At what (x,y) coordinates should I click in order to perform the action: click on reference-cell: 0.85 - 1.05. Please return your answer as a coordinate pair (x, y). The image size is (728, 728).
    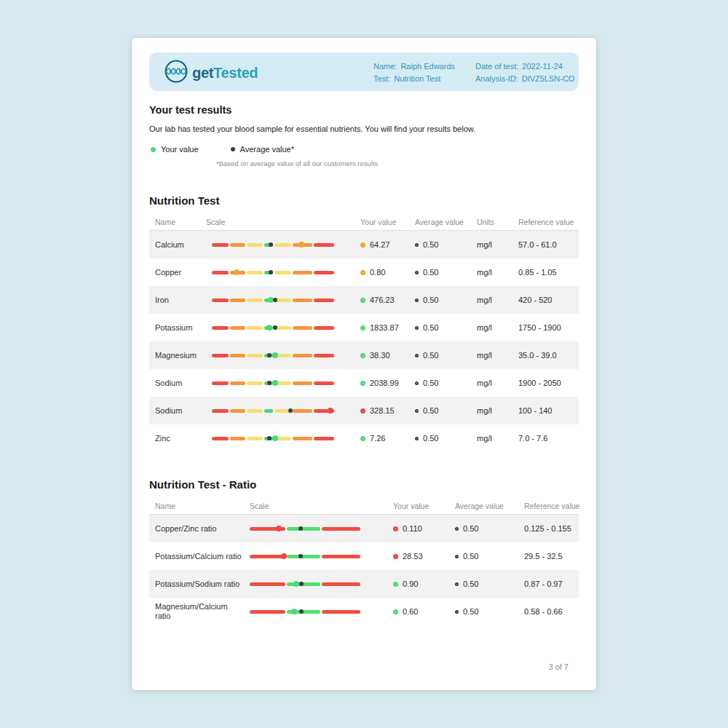
    Looking at the image, I should click on (546, 272).